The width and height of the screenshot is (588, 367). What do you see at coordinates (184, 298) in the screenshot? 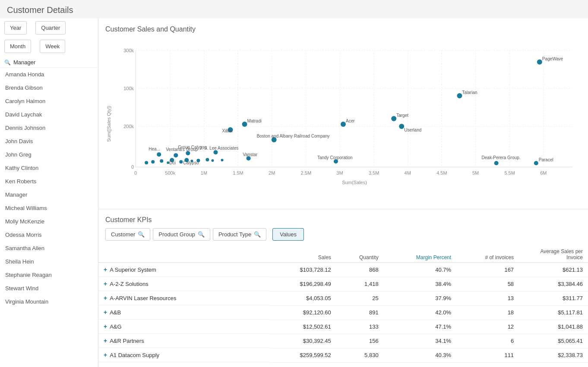
I see `customer-cell: + A-ARVIN Laser Resources` at bounding box center [184, 298].